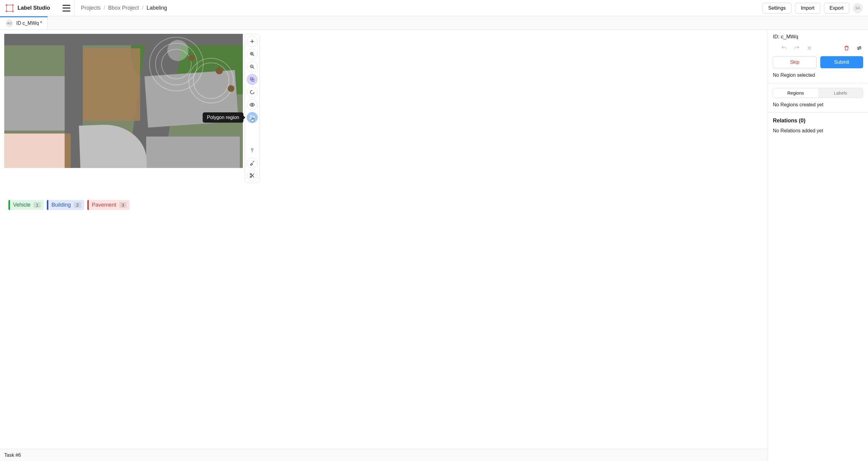 The height and width of the screenshot is (461, 868). I want to click on footer: Task #6, so click(384, 455).